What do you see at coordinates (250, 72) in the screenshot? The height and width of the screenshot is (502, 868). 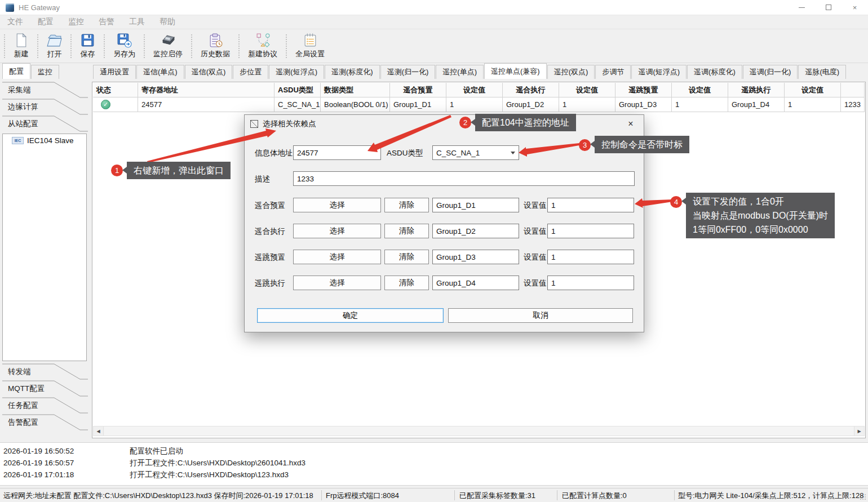 I see `point-tab-4: 步位置` at bounding box center [250, 72].